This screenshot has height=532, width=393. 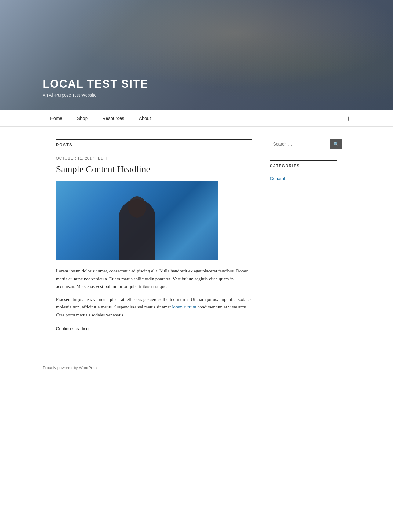 I want to click on search-widget: 🔍, so click(x=304, y=144).